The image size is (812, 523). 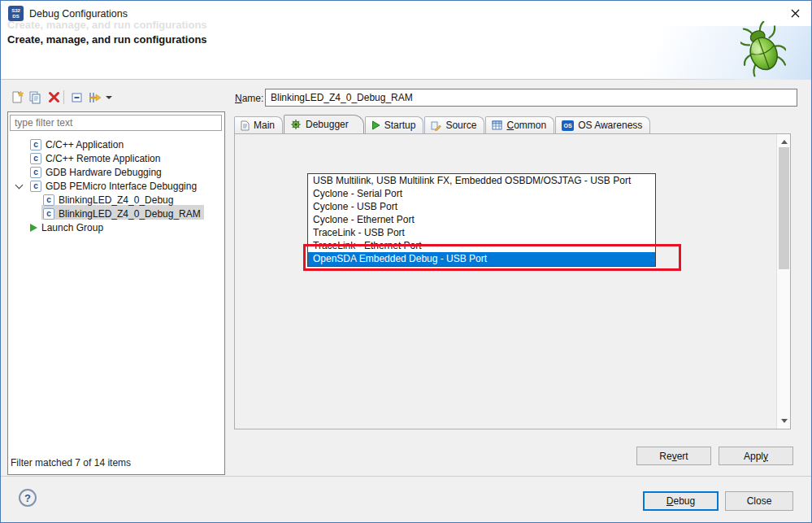 What do you see at coordinates (63, 98) in the screenshot?
I see `toolbar-separator` at bounding box center [63, 98].